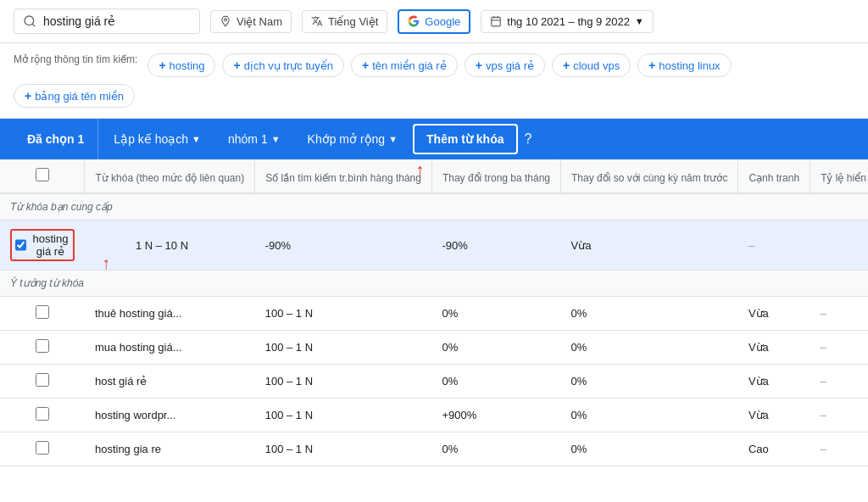 The height and width of the screenshot is (502, 868). Describe the element at coordinates (170, 246) in the screenshot. I see `monthly-searches: 1 N – 10 N` at that location.